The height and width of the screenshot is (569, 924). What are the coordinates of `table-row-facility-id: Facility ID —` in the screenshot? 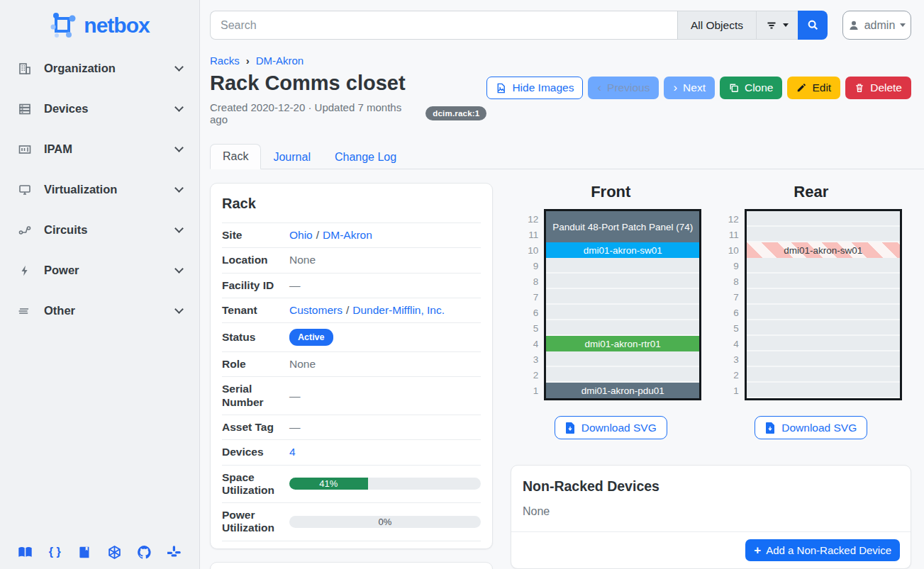 It's located at (352, 286).